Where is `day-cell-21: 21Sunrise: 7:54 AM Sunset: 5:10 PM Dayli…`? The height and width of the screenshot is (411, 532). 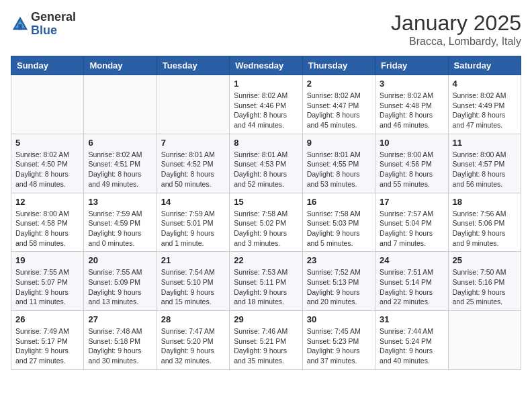
day-cell-21: 21Sunrise: 7:54 AM Sunset: 5:10 PM Dayli… is located at coordinates (193, 281).